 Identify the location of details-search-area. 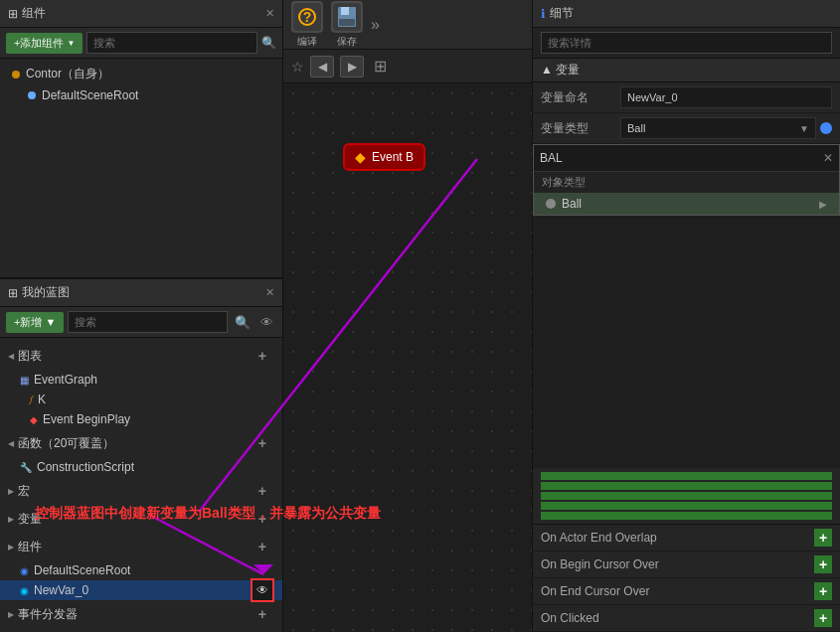
(686, 44).